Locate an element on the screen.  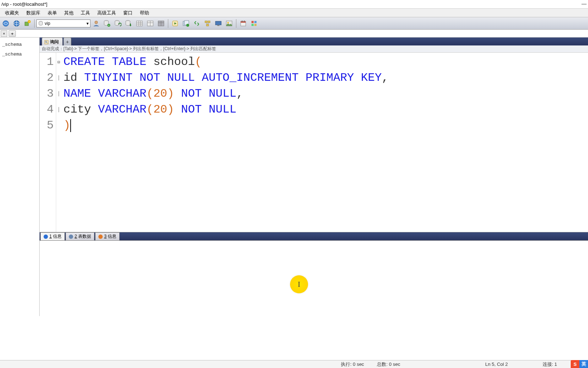
status-bar: 执行: 0 sec 总数: 0 sec Ln 5, Col 2 连接: 1 is located at coordinates (294, 364).